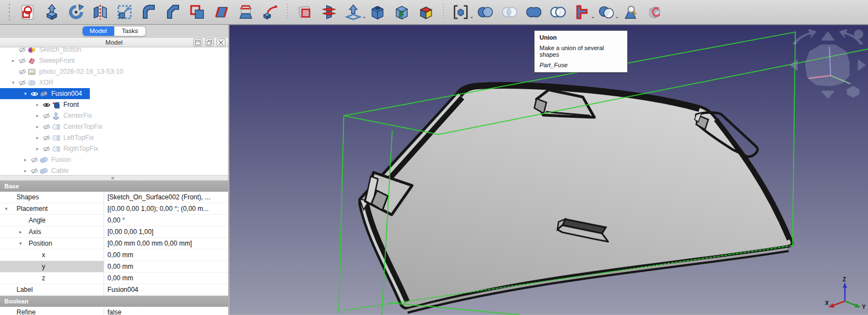 The width and height of the screenshot is (868, 315). What do you see at coordinates (222, 12) in the screenshot?
I see `ruled-surface-button` at bounding box center [222, 12].